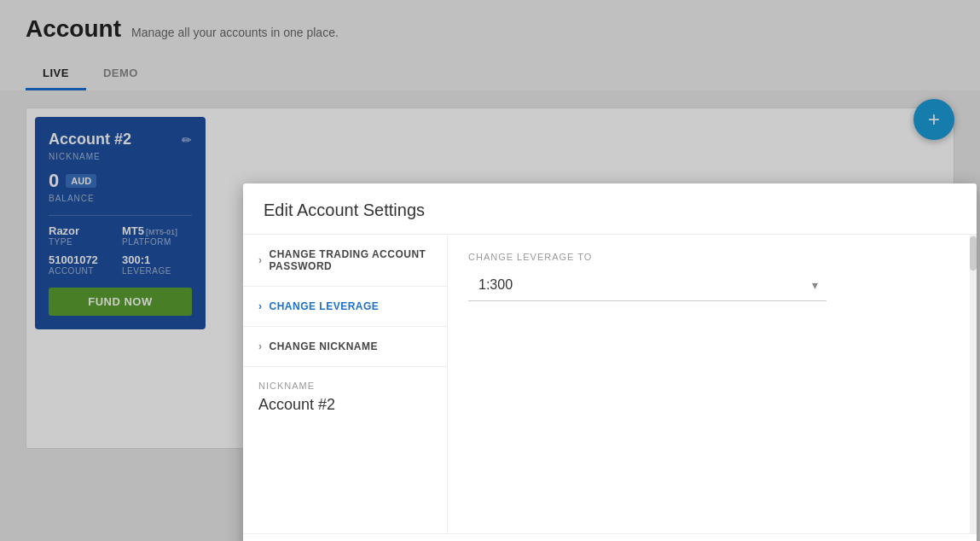  Describe the element at coordinates (345, 260) in the screenshot. I see `accordion-password-header: › CHANGE TRADING ACCOUNT PASSWORD` at that location.